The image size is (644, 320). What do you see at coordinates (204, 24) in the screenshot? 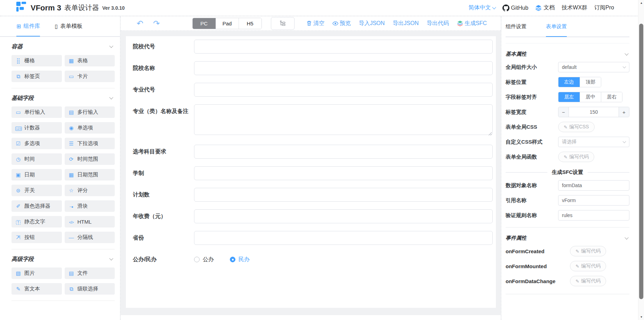
I see `device-pc-button: PC` at bounding box center [204, 24].